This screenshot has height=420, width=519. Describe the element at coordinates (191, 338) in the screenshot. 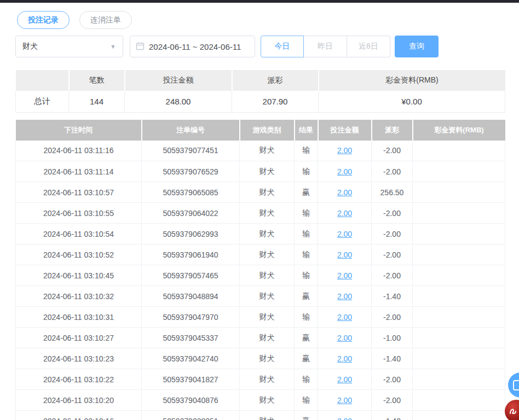

I see `order-number: 5059379045337` at that location.